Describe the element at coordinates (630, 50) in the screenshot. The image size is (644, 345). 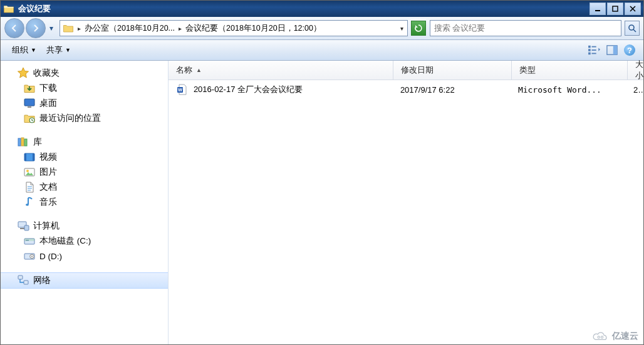
I see `help-button: ?` at that location.